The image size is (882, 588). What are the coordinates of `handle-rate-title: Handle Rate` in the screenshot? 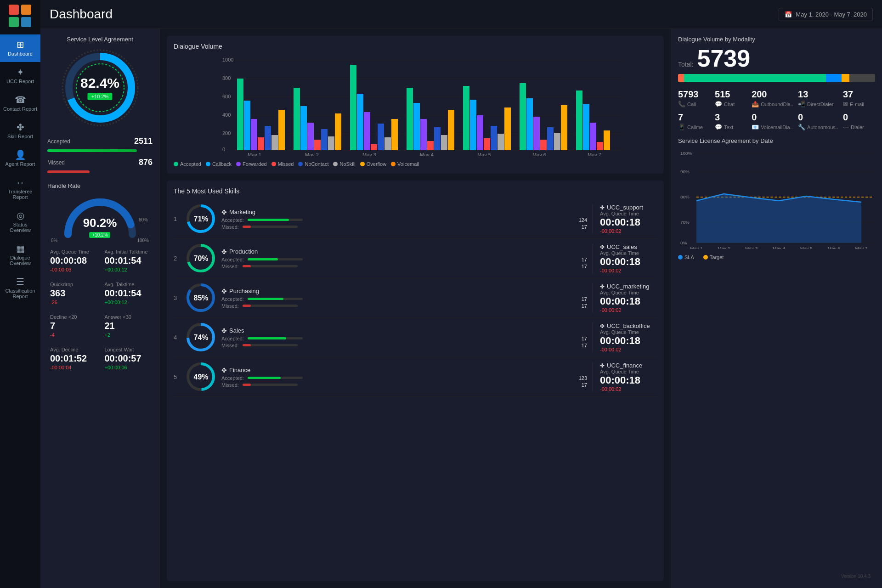 It's located at (100, 186).